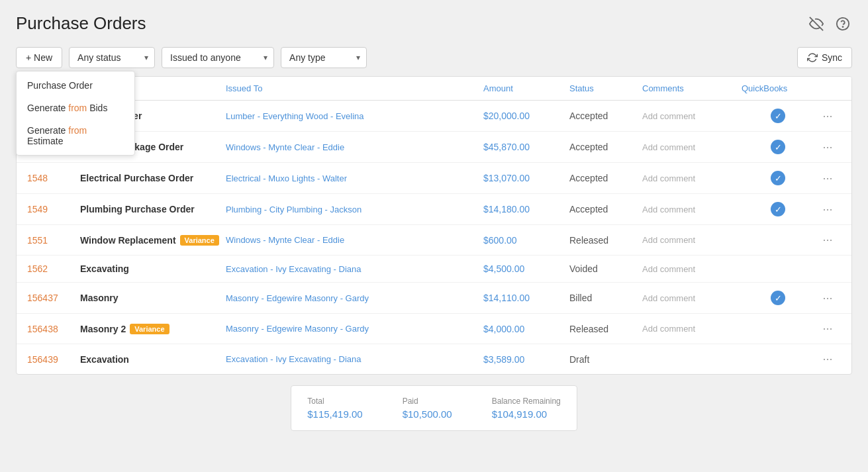 The height and width of the screenshot is (472, 868). What do you see at coordinates (39, 58) in the screenshot?
I see `new-button-container: + New Purchase Order Generate from Bids …` at bounding box center [39, 58].